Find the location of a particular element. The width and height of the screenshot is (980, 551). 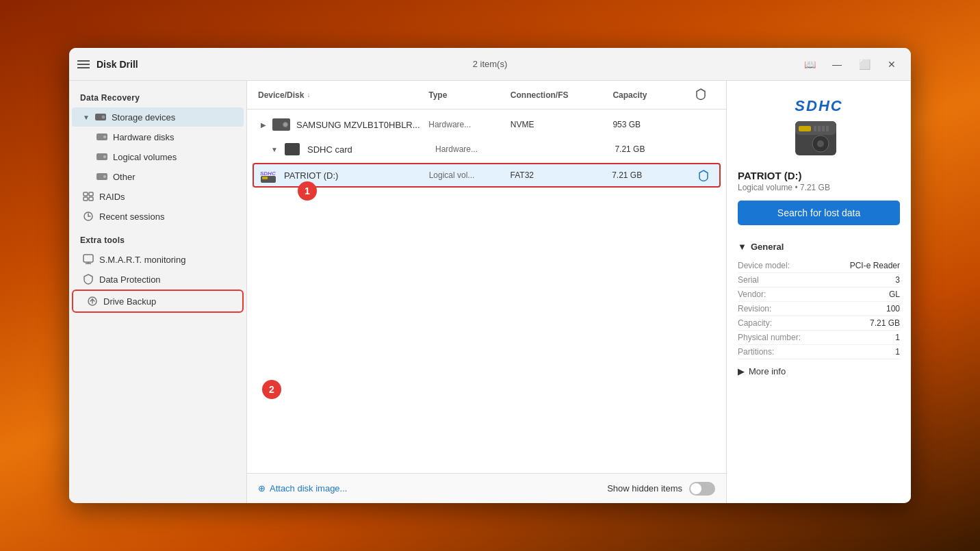

attach-link: ⊕ Attach disk image... is located at coordinates (302, 489).